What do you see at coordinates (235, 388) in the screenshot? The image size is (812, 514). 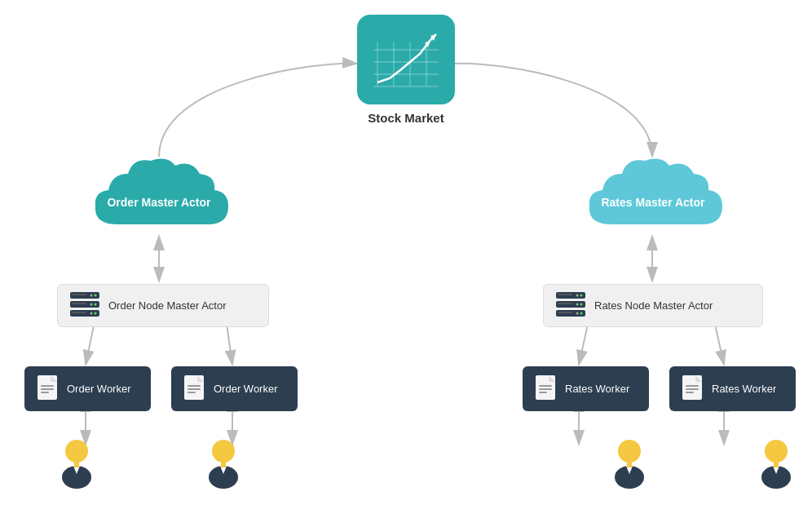 I see `order-worker-2-box: Order Worker` at bounding box center [235, 388].